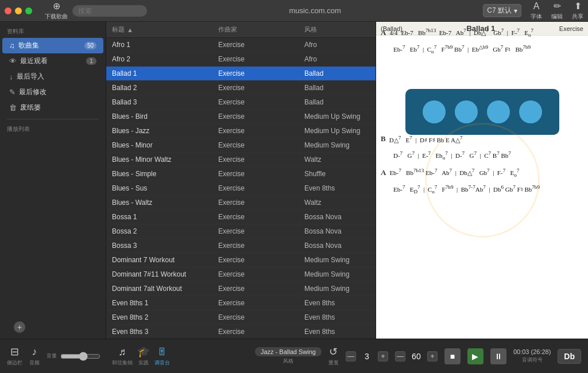 This screenshot has width=588, height=373. What do you see at coordinates (80, 356) in the screenshot?
I see `volume-slider` at bounding box center [80, 356].